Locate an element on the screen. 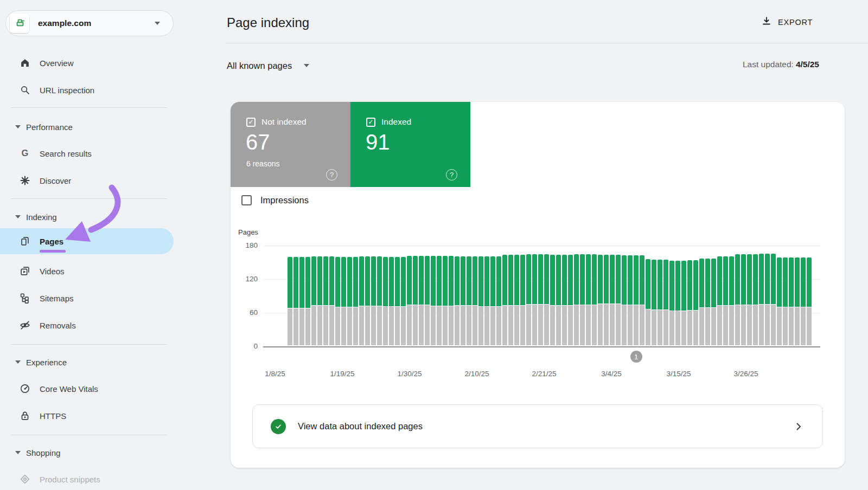  indexed-card: ✓ Indexed 91 ? is located at coordinates (410, 144).